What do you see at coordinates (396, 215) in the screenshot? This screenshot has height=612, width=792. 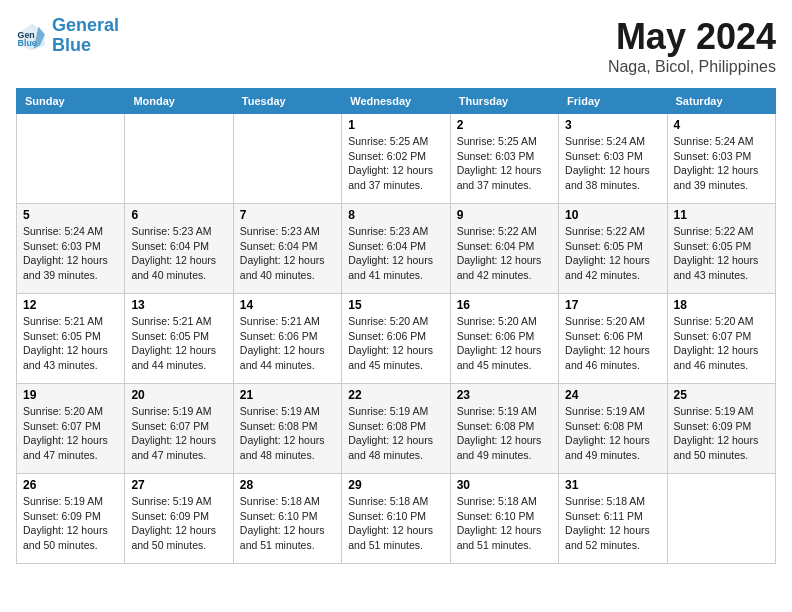 I see `day-number: 8` at bounding box center [396, 215].